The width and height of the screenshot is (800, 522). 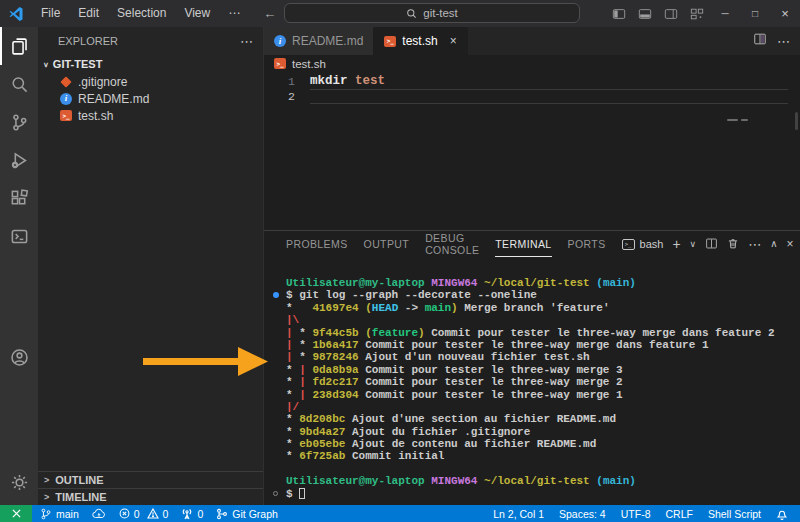 What do you see at coordinates (302, 494) in the screenshot?
I see `terminal-cursor` at bounding box center [302, 494].